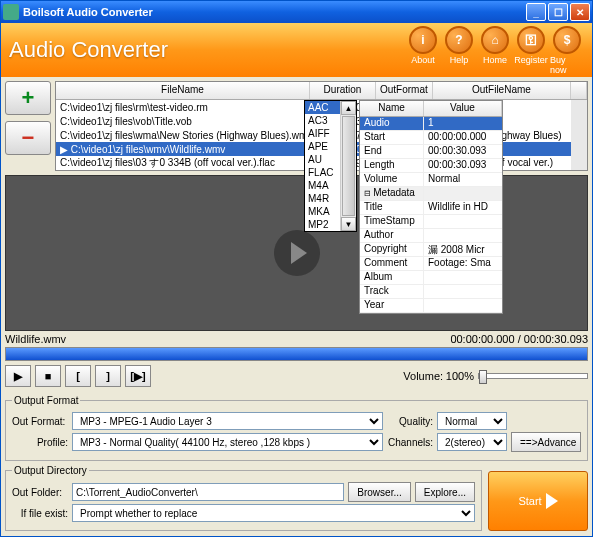 This screenshot has width=593, height=537. Describe the element at coordinates (438, 376) in the screenshot. I see `volume-label: Volume: 100%` at that location.